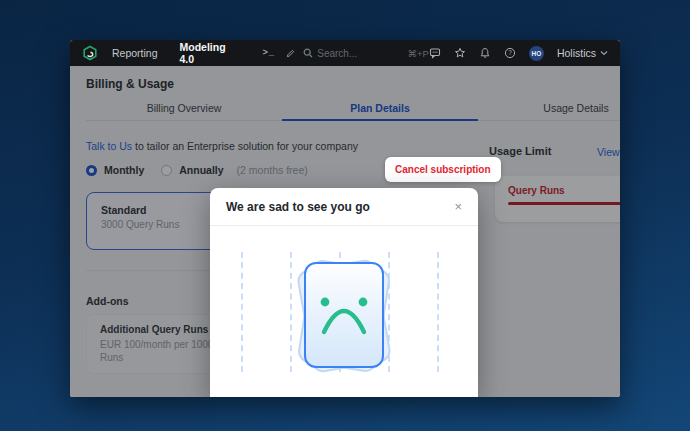 Image resolution: width=690 pixels, height=431 pixels. I want to click on search-shortcut: ⌘+P, so click(418, 54).